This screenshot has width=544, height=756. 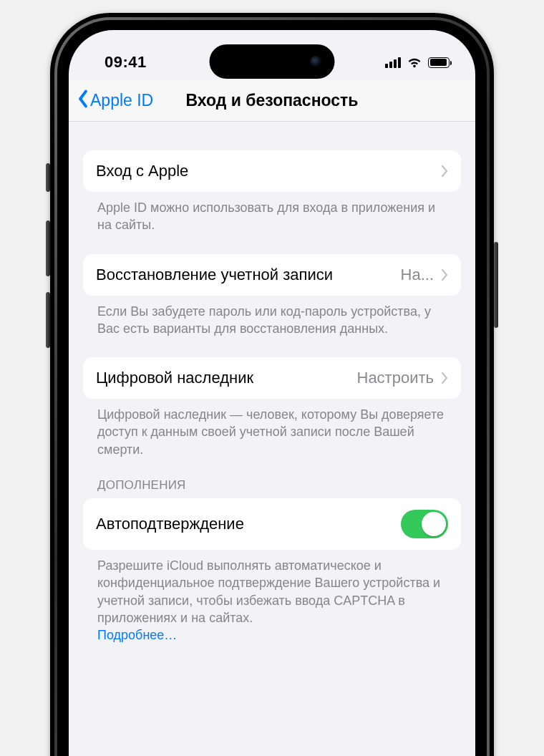 I want to click on status-time: 09:41, so click(x=126, y=62).